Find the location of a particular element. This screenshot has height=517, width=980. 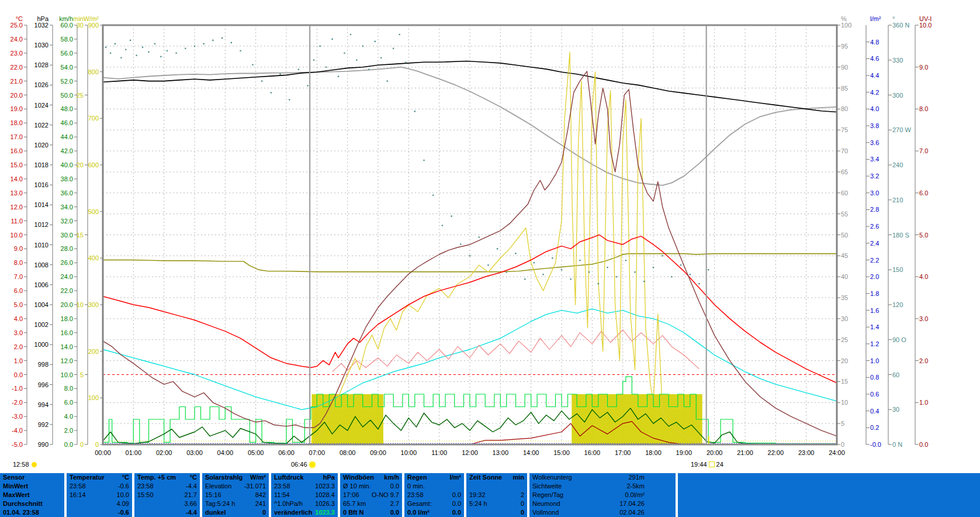

table-cell-value: 1023.3 is located at coordinates (325, 487).